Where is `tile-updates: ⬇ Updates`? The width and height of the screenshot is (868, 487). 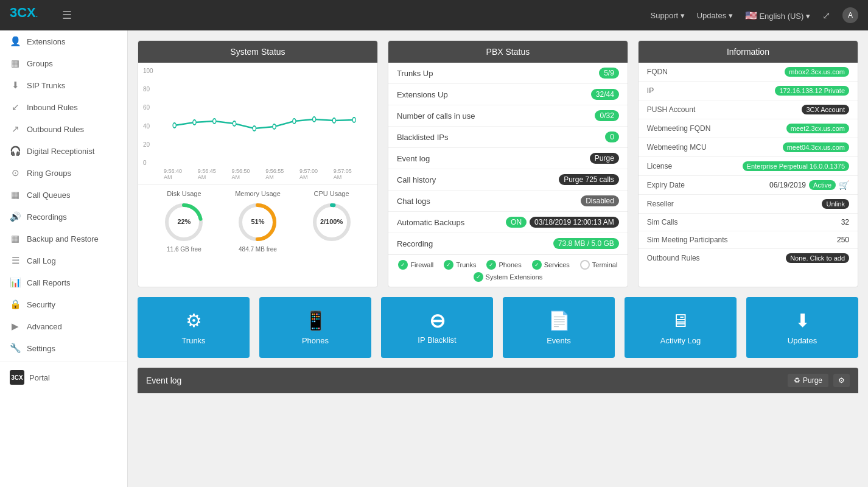 tile-updates: ⬇ Updates is located at coordinates (802, 328).